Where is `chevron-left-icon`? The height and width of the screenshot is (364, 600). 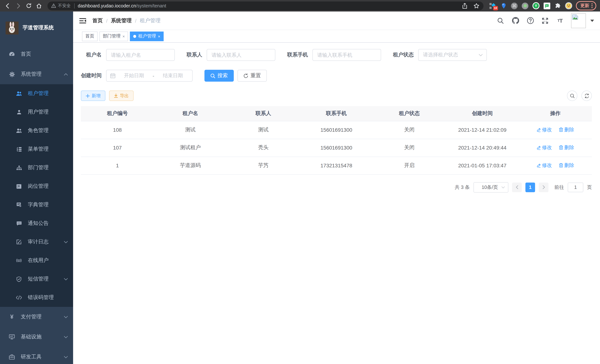
chevron-left-icon is located at coordinates (517, 187).